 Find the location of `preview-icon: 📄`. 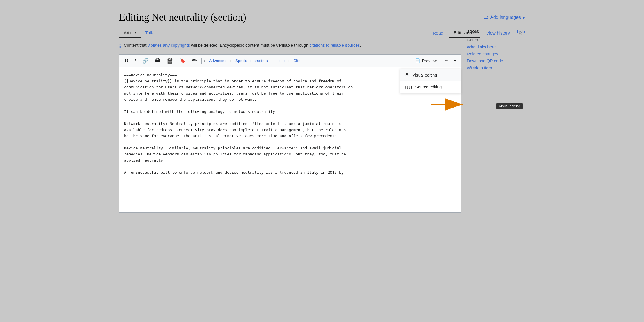

preview-icon: 📄 is located at coordinates (418, 61).